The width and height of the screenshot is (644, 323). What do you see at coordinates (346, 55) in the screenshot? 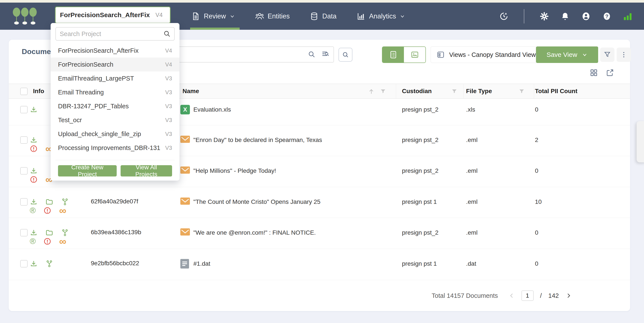
I see `advanced-search-button` at bounding box center [346, 55].